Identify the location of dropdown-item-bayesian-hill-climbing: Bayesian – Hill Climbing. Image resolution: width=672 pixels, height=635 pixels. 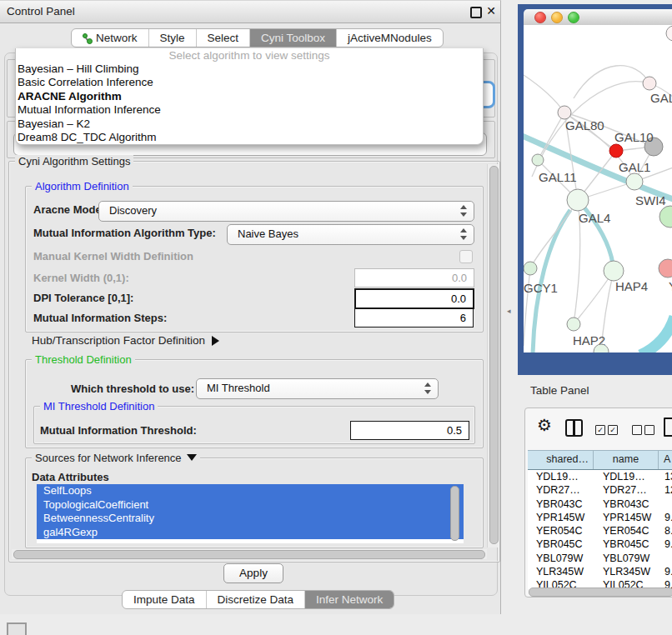
(249, 69).